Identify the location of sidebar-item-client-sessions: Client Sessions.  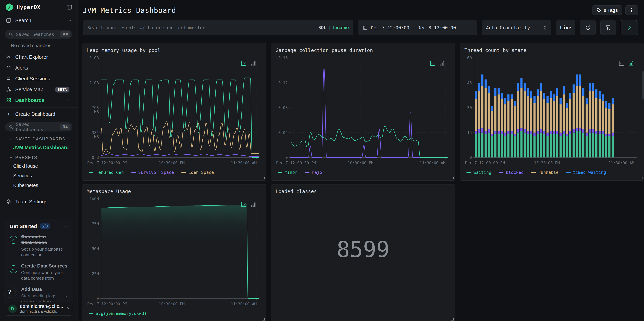
(39, 78).